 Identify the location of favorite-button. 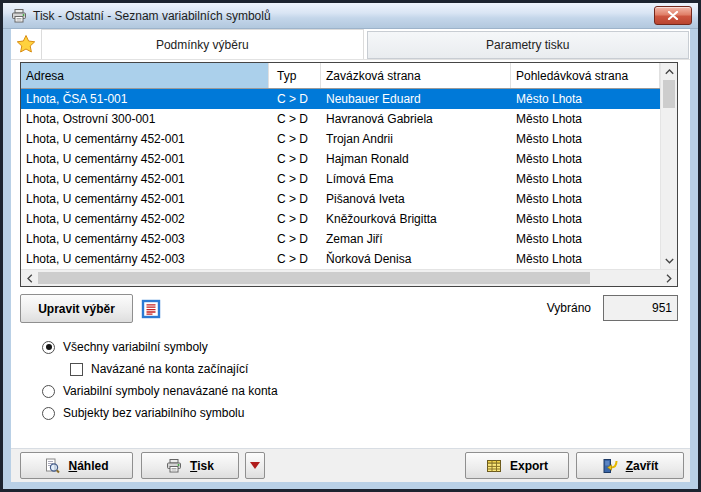
(26, 44).